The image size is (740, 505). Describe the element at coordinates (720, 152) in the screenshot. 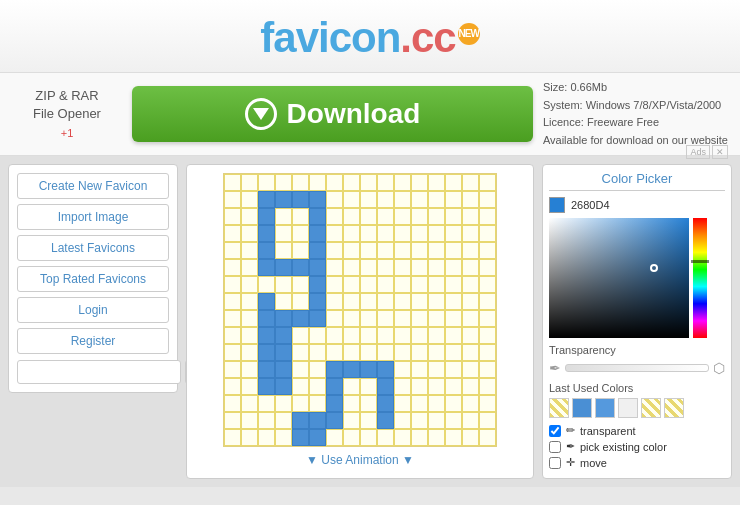

I see `ad-close: ✕` at that location.